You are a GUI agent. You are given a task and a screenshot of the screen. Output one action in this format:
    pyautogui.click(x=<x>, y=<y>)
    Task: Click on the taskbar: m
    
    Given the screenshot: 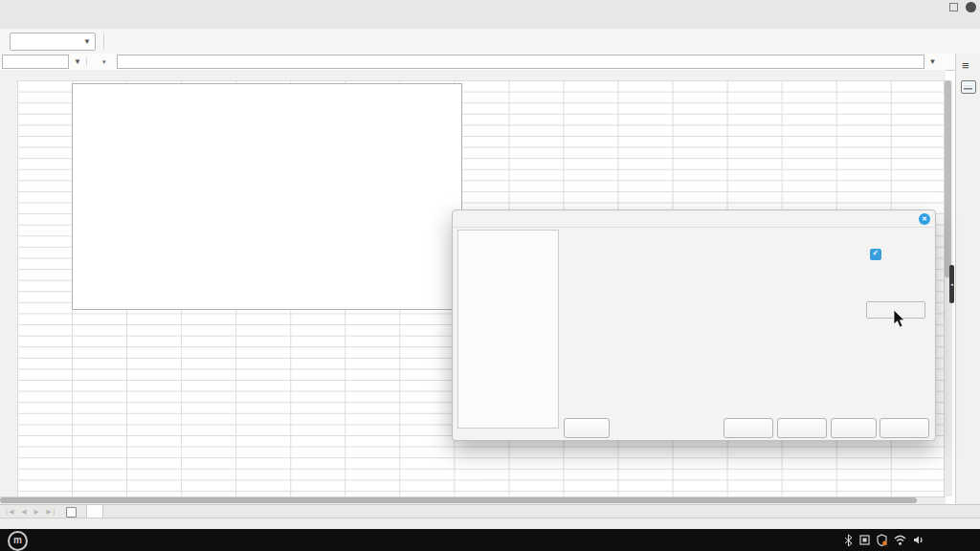 What is the action you would take?
    pyautogui.click(x=490, y=540)
    